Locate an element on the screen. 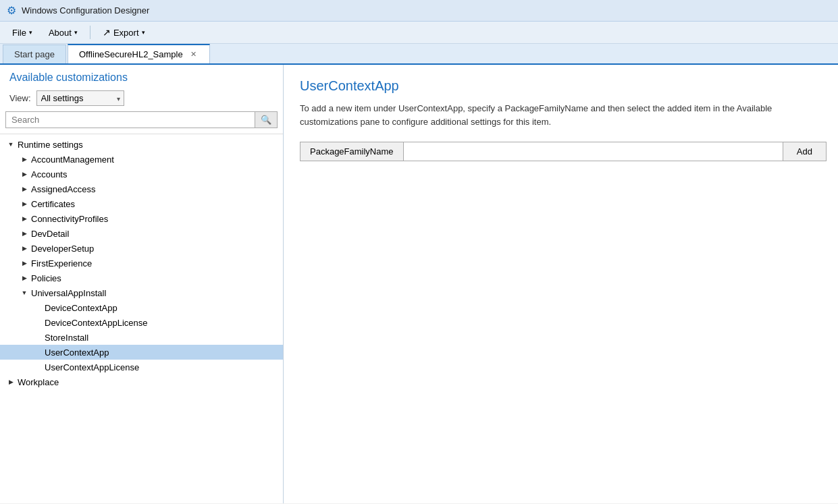 The image size is (838, 504). tree-toggle-policies: ▶ is located at coordinates (24, 278).